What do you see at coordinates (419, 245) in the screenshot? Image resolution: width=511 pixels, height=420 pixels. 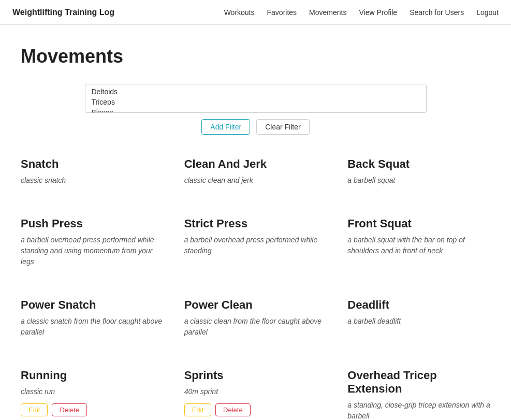 I see `movement-desc: a barbell squat with the bar on top of s…` at bounding box center [419, 245].